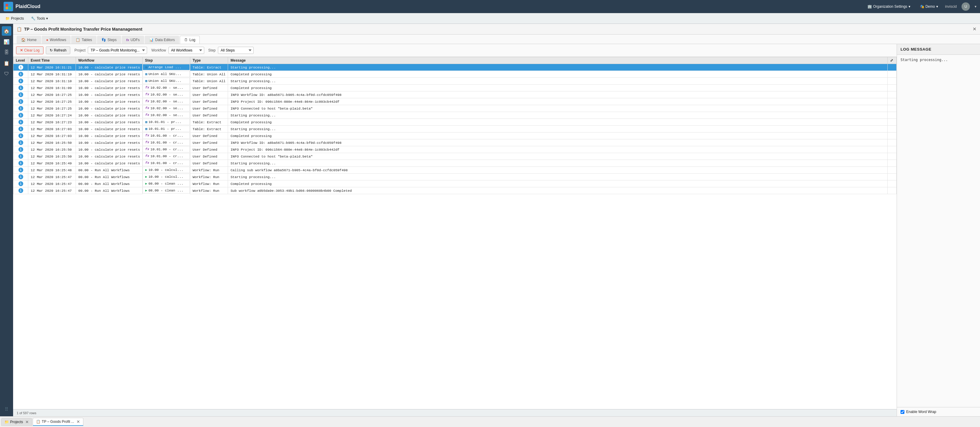 The width and height of the screenshot is (980, 427). Describe the element at coordinates (870, 7) in the screenshot. I see `org-settings-icon: 🏢` at that location.